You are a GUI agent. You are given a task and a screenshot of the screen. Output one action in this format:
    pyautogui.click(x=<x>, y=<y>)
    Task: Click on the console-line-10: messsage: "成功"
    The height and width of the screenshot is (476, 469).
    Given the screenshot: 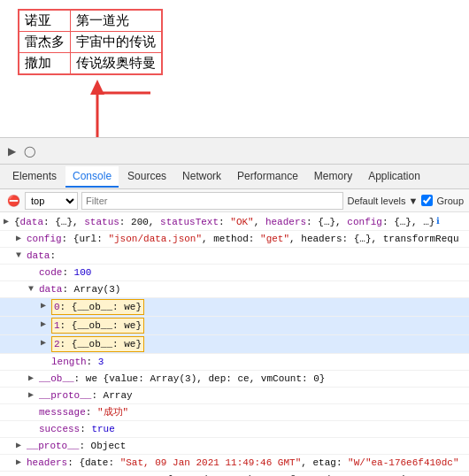 What is the action you would take?
    pyautogui.click(x=234, y=412)
    